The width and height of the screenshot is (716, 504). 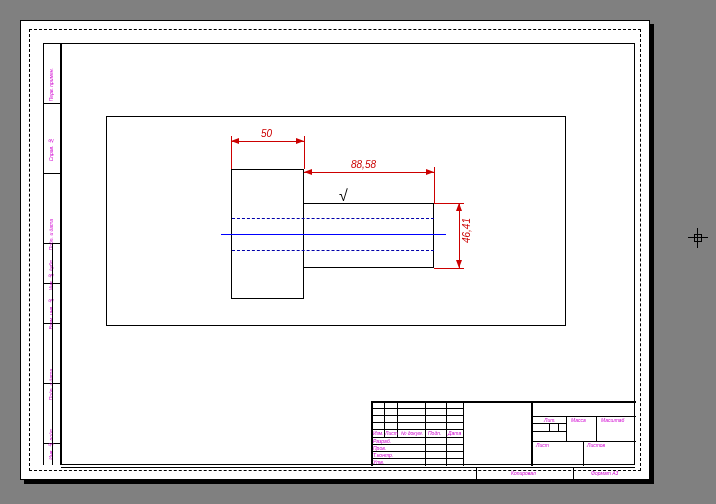 I want to click on footer-kopiroval: Копировал, so click(x=524, y=473).